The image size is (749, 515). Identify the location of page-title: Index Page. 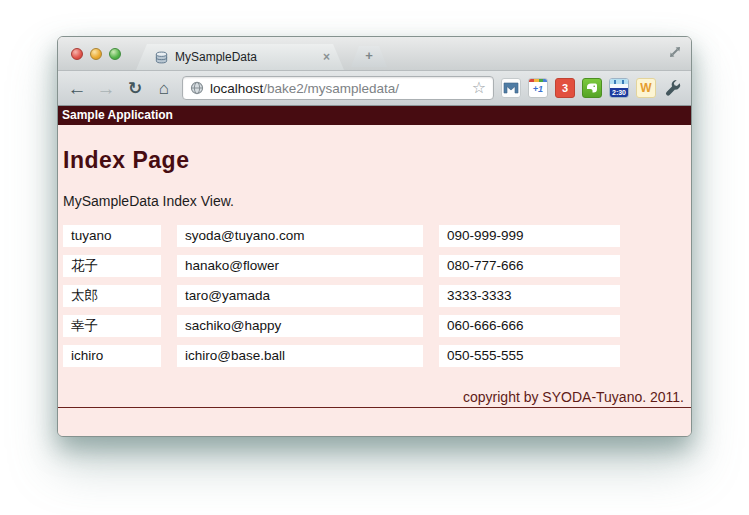
(374, 160).